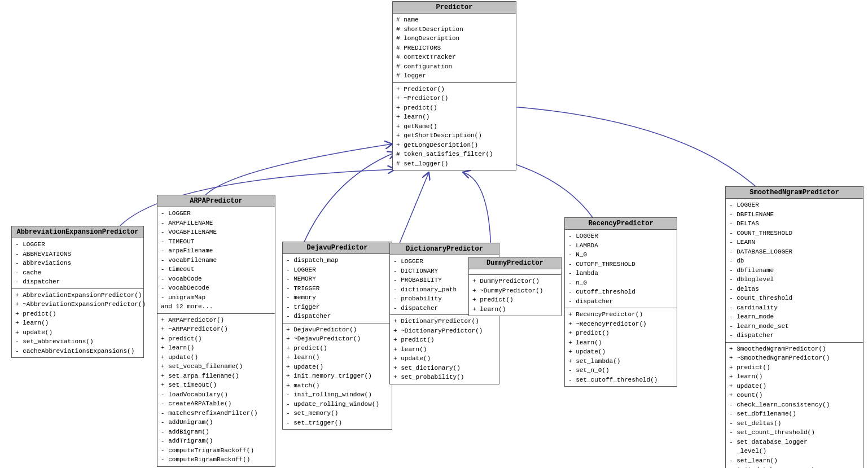 The width and height of the screenshot is (868, 468). What do you see at coordinates (795, 193) in the screenshot?
I see `smoothed-title: SmoothedNgramPredictor` at bounding box center [795, 193].